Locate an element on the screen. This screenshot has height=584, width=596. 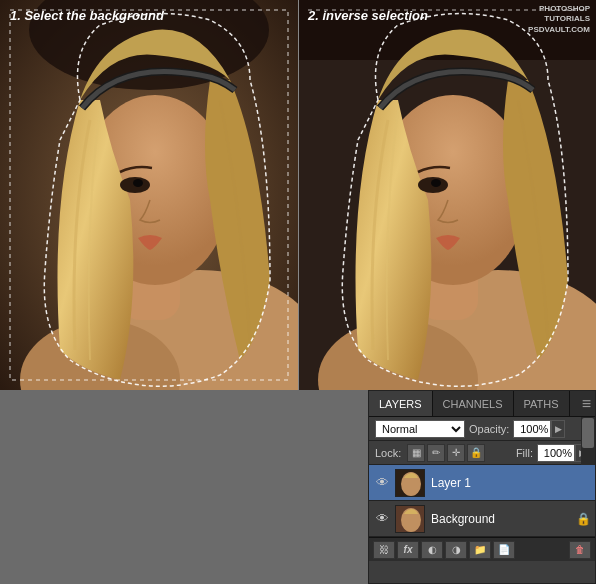
lock-all-btn: 🔒 is located at coordinates (476, 453).